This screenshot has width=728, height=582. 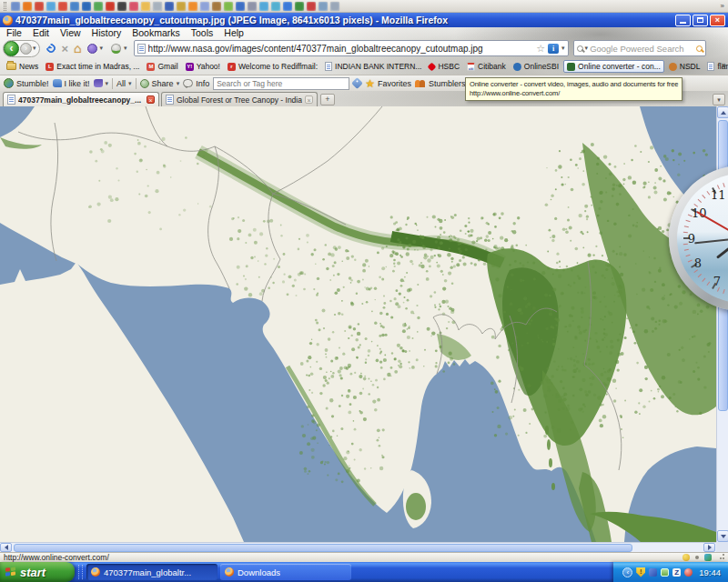 I want to click on bookmark-star-icon: ☆, so click(x=541, y=49).